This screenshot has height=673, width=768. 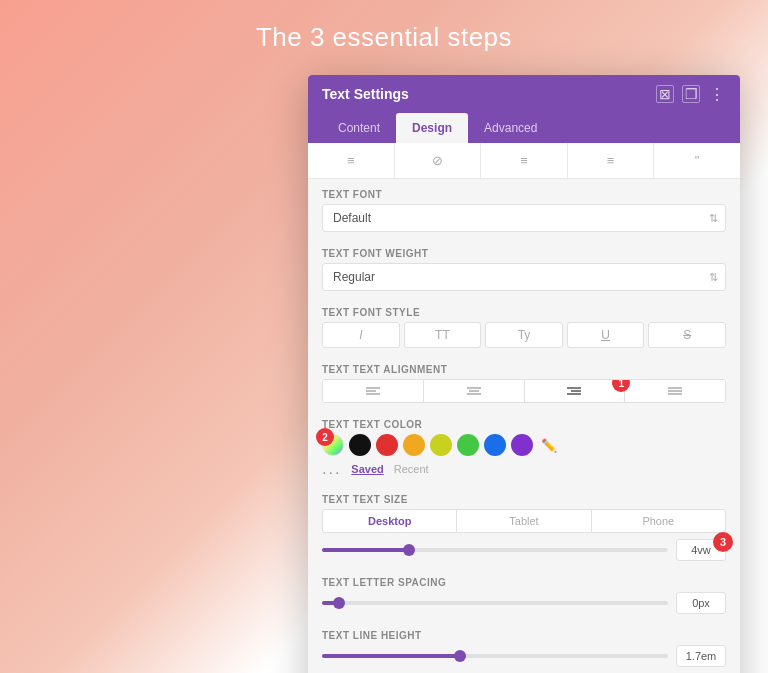 What do you see at coordinates (524, 128) in the screenshot?
I see `tab-bar: Content Design Advanced` at bounding box center [524, 128].